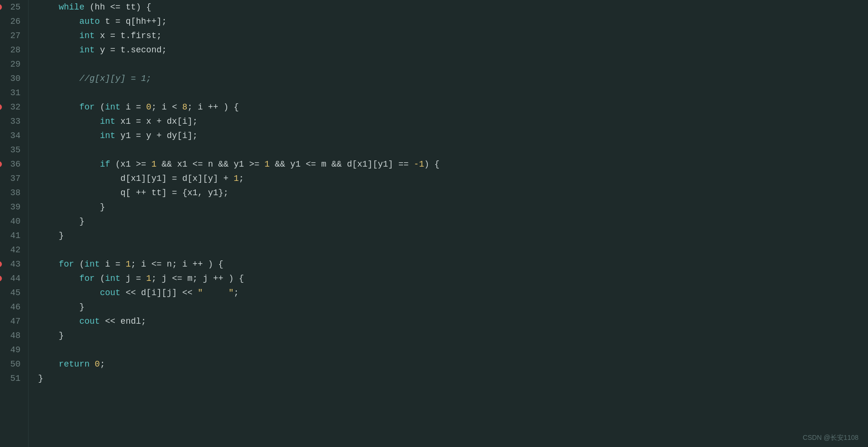 Image resolution: width=868 pixels, height=447 pixels. Describe the element at coordinates (453, 164) in the screenshot. I see `code-line: if (x1 >= 1 && x1 <= n && y1 >= 1 && y1 …` at that location.